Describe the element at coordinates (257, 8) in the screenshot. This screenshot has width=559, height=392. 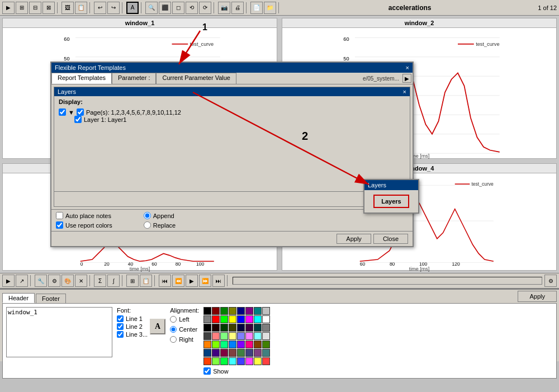
I see `toolbar-btn-16: 📄` at that location.